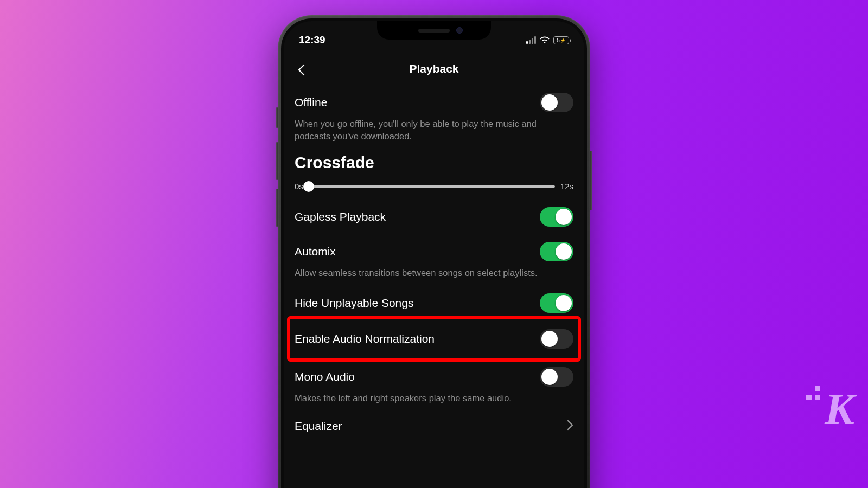  Describe the element at coordinates (591, 181) in the screenshot. I see `power-button` at that location.